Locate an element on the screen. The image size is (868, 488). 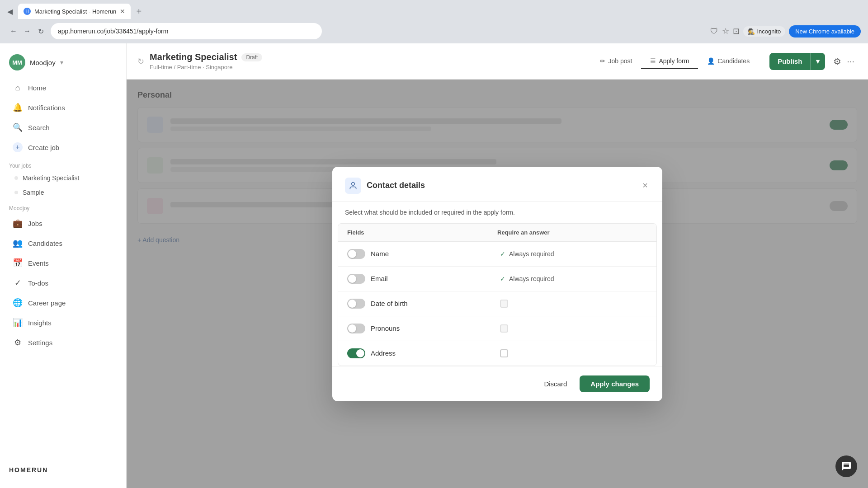
sidebar-item-label: Marketing Specialist is located at coordinates (51, 178).